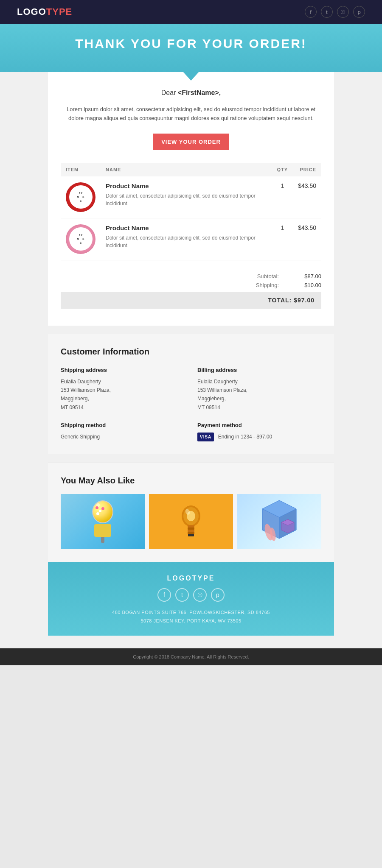 This screenshot has height=868, width=382. What do you see at coordinates (103, 512) in the screenshot?
I see `gumball-globe` at bounding box center [103, 512].